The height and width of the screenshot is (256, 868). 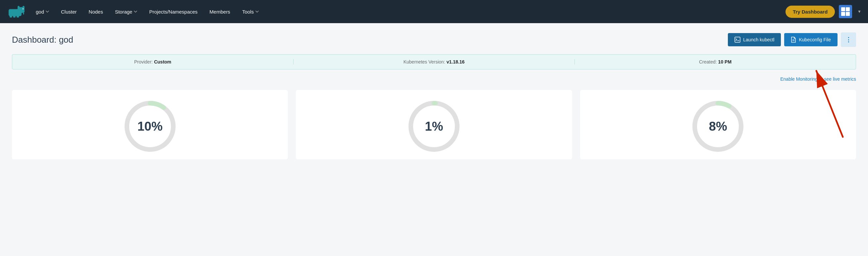 What do you see at coordinates (69, 12) in the screenshot?
I see `cluster-label: Cluster` at bounding box center [69, 12].